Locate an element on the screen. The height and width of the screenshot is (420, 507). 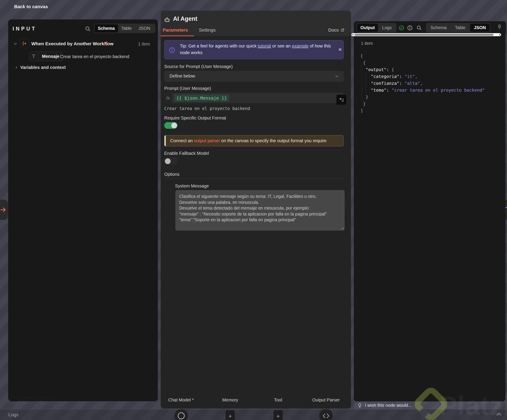
fallback-label: Enable Fallback Model is located at coordinates (186, 153).